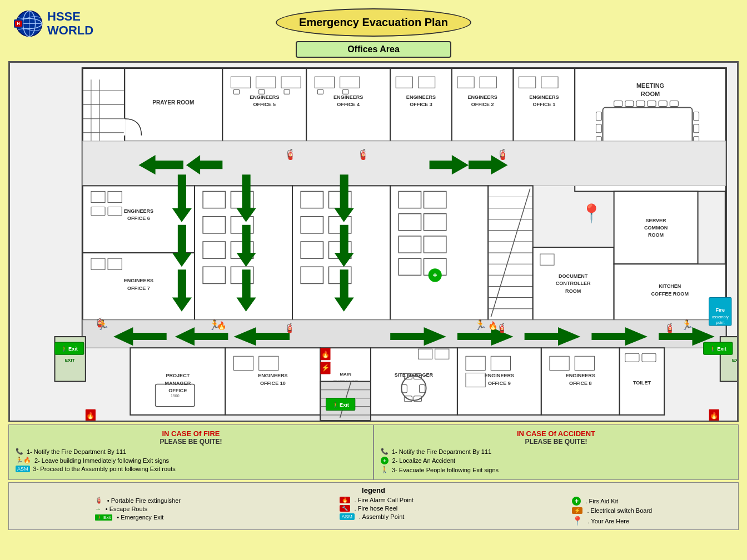 Image resolution: width=747 pixels, height=560 pixels. What do you see at coordinates (556, 461) in the screenshot?
I see `accident-step-2: + 2- Localize An Accident` at bounding box center [556, 461].